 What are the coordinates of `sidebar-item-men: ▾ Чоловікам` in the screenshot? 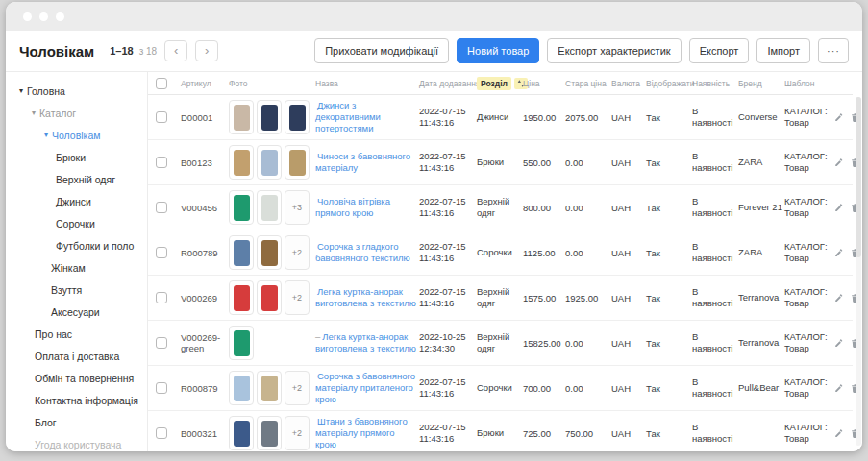 It's located at (77, 134).